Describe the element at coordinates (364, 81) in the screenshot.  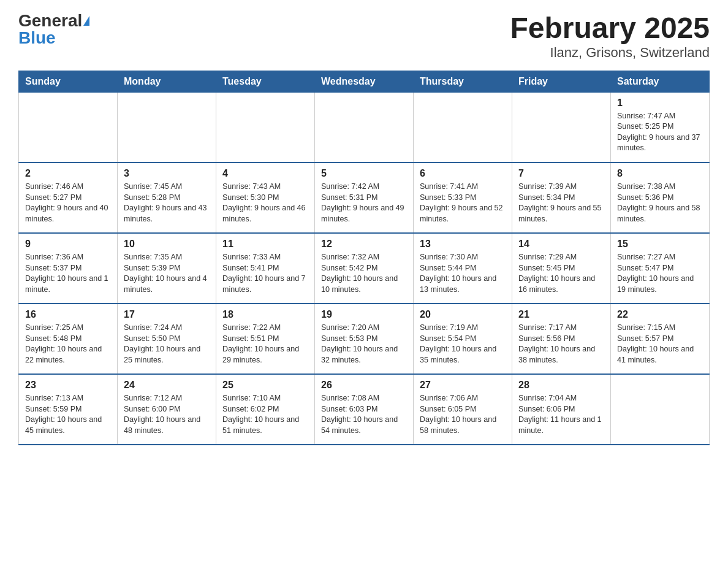
I see `weekday-header-wednesday: Wednesday` at that location.